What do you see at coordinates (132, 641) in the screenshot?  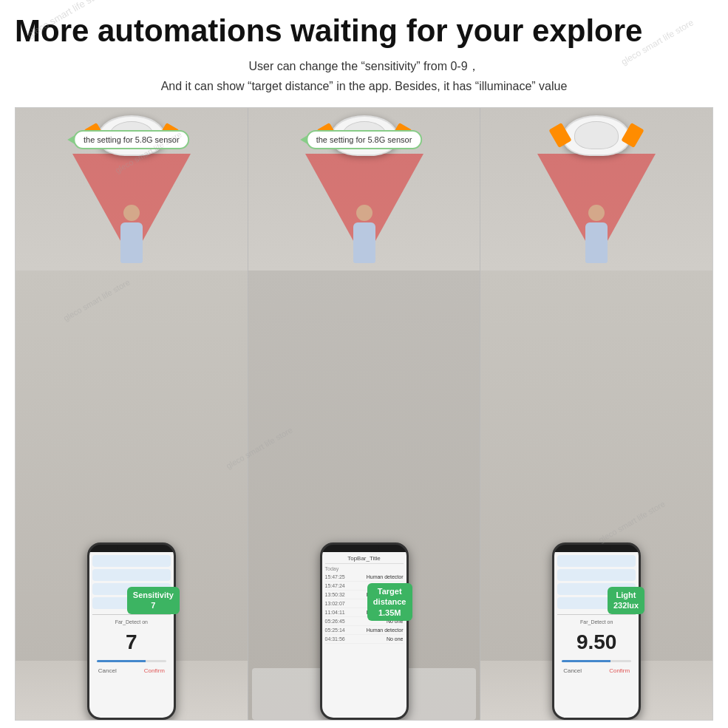 I see `screen-number-1: 7` at bounding box center [132, 641].